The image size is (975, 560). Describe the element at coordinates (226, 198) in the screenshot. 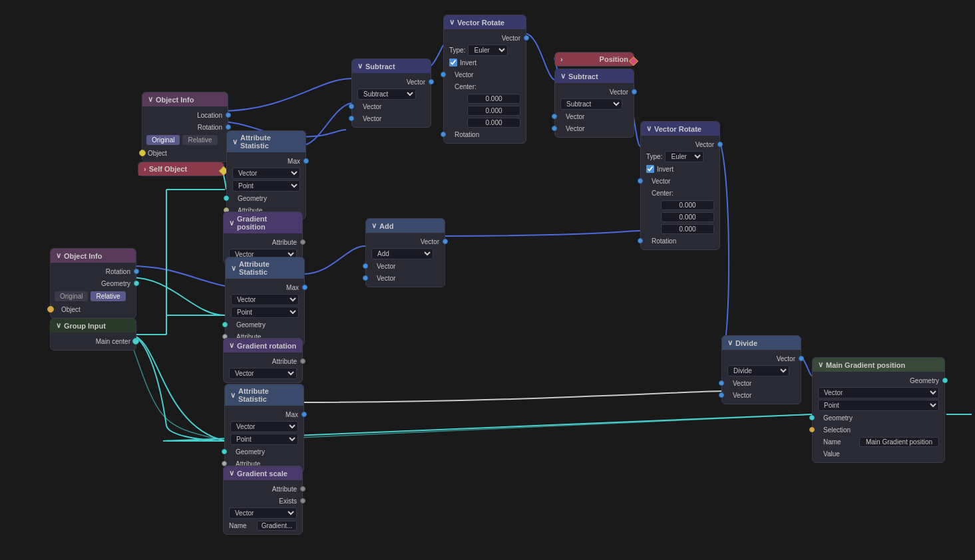

I see `socket-as1-geo-in` at that location.